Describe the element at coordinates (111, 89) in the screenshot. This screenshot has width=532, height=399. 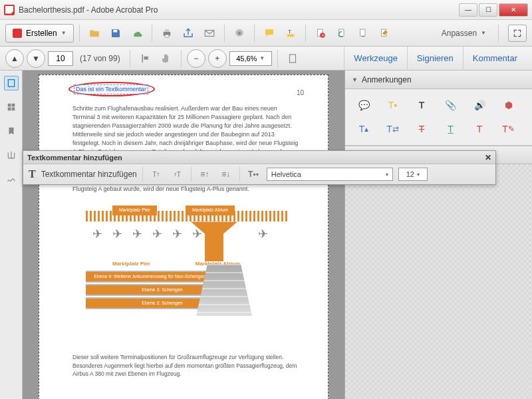
I see `text-annotation: Das ist ein Textkommentar` at that location.